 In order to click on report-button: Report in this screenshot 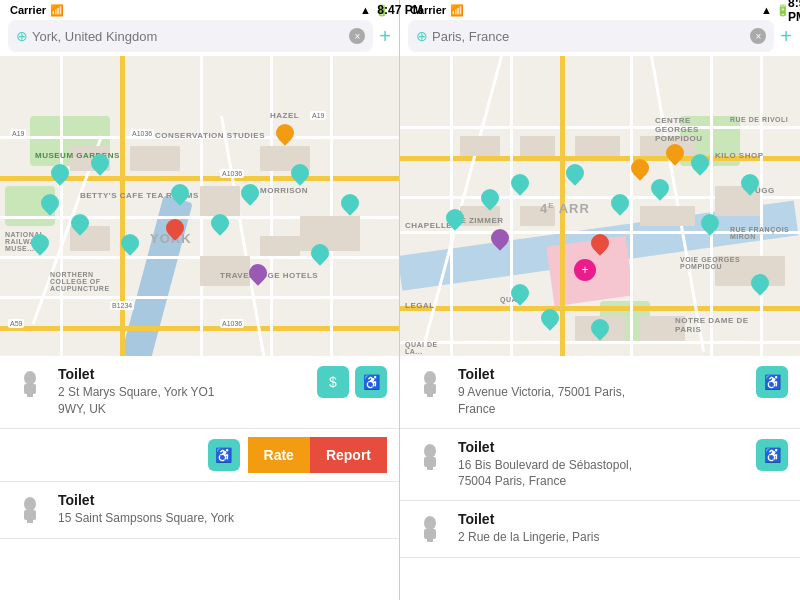, I will do `click(348, 455)`.